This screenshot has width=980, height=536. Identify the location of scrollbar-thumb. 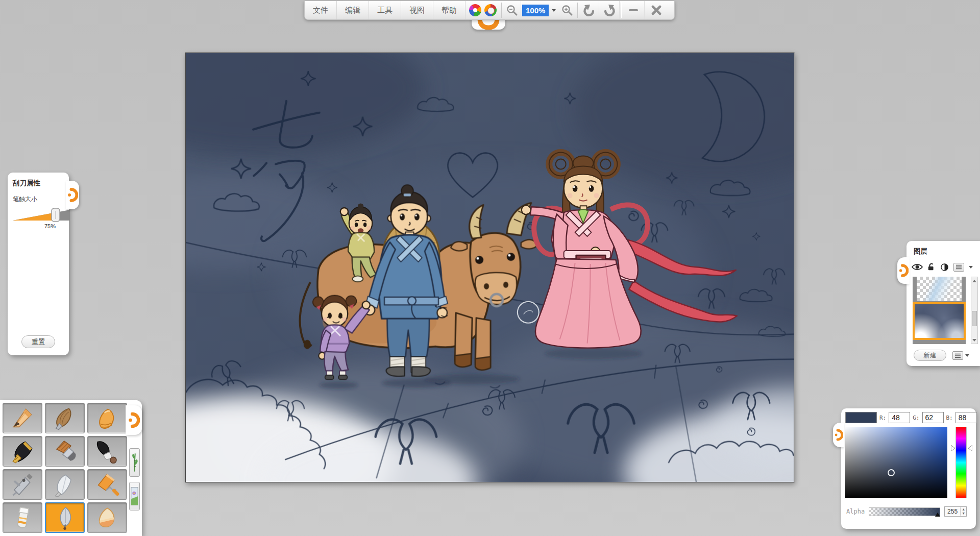
(974, 319).